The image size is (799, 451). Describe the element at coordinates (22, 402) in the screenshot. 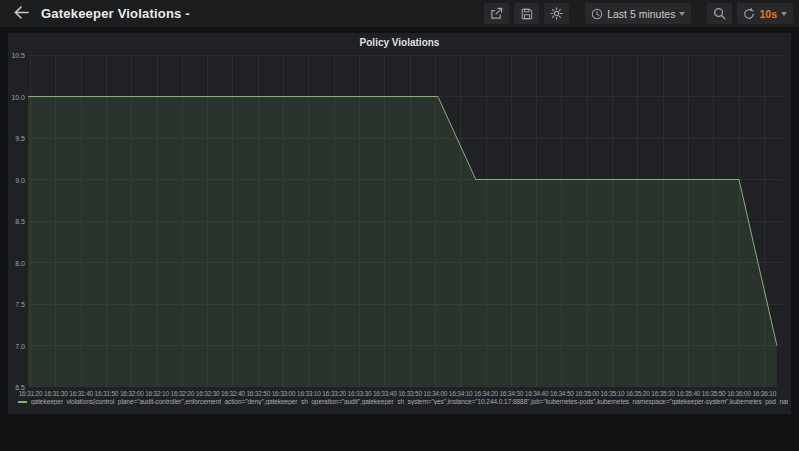

I see `legend-color-swatch` at that location.